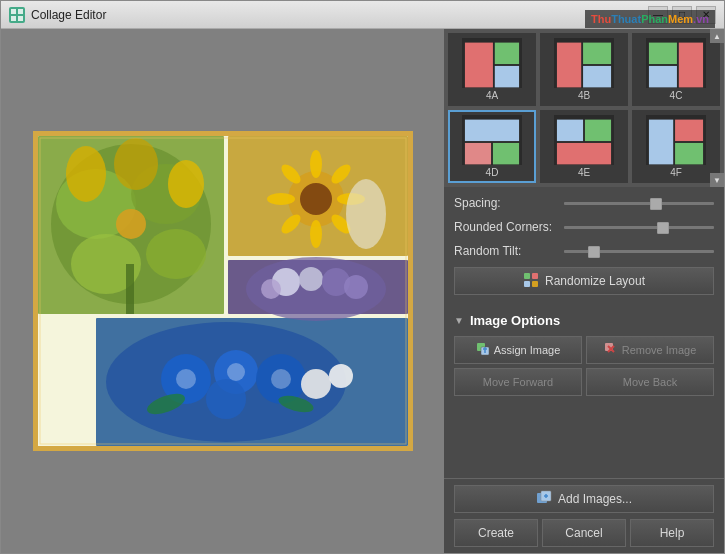 The height and width of the screenshot is (554, 725). I want to click on remove-image-button: Remove Image, so click(650, 350).